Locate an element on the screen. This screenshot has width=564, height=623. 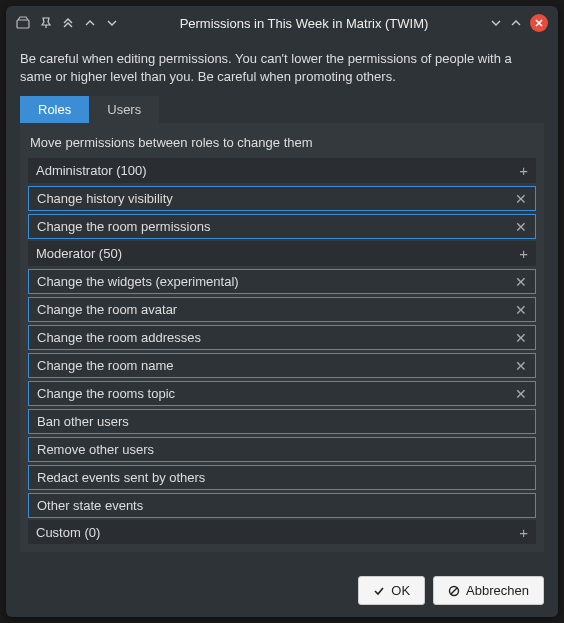
permission-row: Change history visibility✕ is located at coordinates (282, 198).